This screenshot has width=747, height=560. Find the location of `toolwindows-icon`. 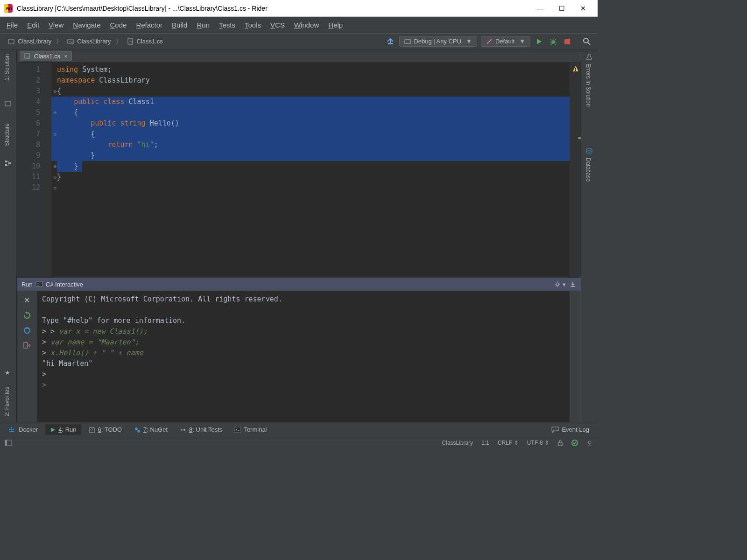

toolwindows-icon is located at coordinates (8, 443).